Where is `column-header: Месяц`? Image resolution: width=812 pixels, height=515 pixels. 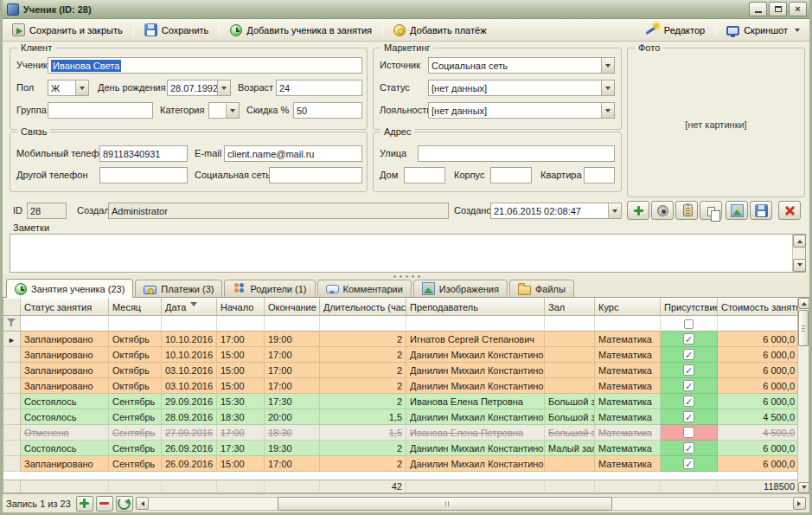 column-header: Месяц is located at coordinates (135, 306).